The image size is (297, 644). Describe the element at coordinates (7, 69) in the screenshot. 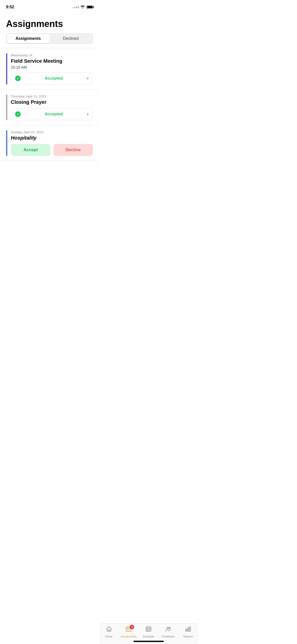

I see `left-bar-purple` at that location.